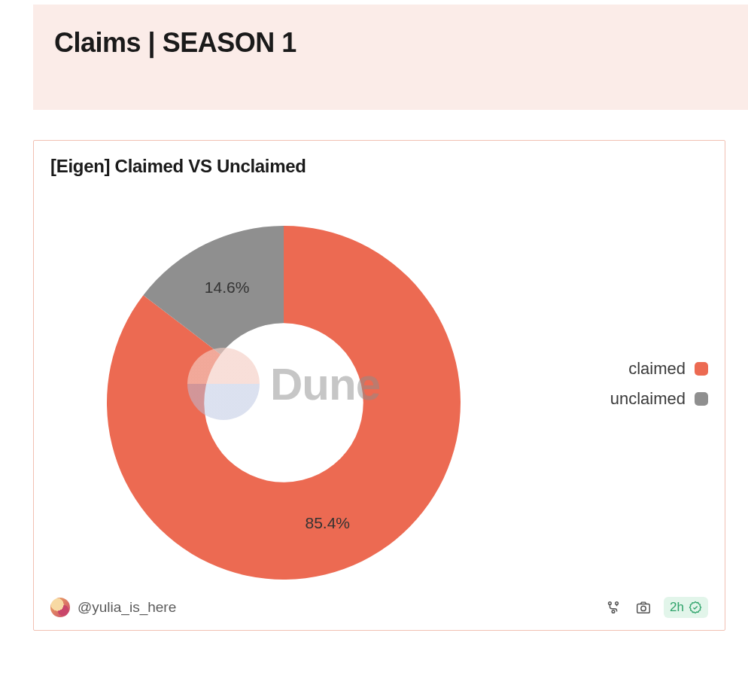 The image size is (748, 700). I want to click on author-link: @yulia_is_here, so click(113, 607).